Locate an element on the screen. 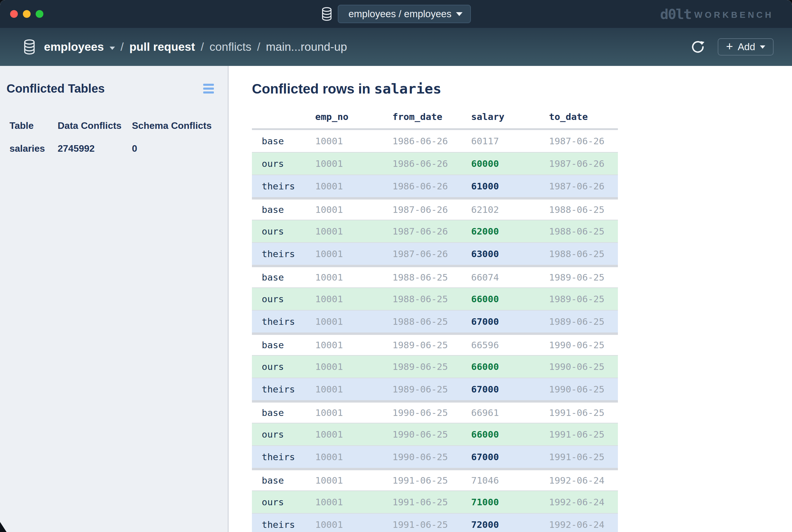  cell-from-date: 1987-06-26 is located at coordinates (432, 231).